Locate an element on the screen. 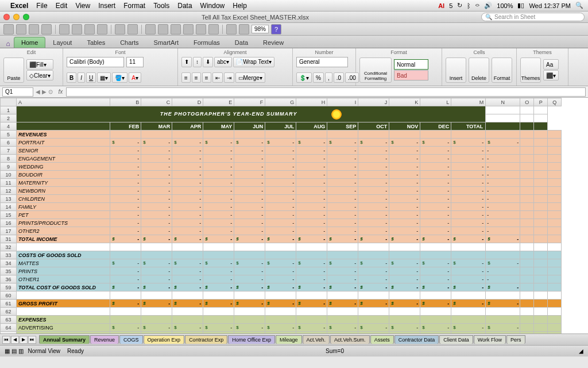 Image resolution: width=588 pixels, height=368 pixels. sheet-tab: Assets is located at coordinates (382, 339).